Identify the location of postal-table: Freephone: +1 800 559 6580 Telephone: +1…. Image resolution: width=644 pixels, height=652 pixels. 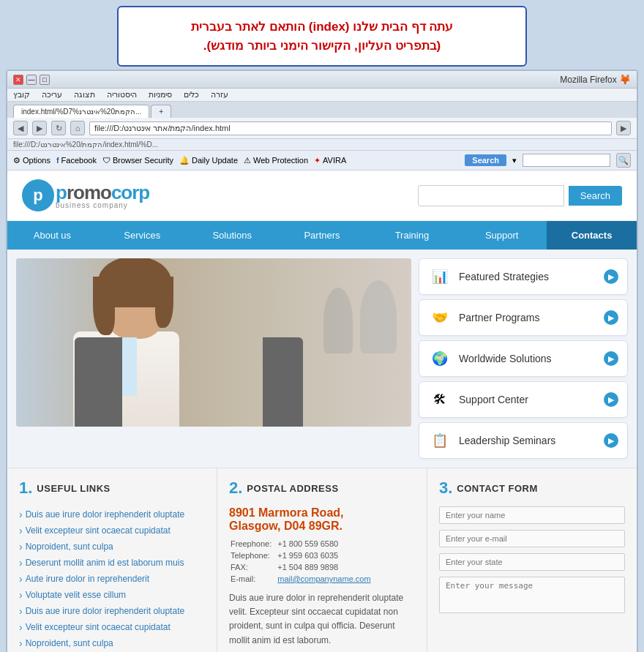
(303, 561).